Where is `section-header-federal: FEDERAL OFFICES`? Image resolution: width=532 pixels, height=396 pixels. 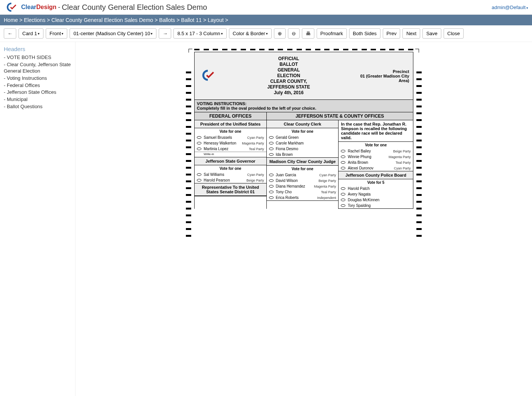 section-header-federal: FEDERAL OFFICES is located at coordinates (230, 116).